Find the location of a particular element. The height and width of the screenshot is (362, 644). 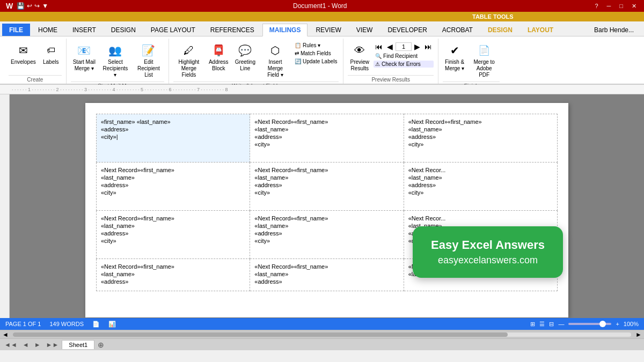

table-icon: 📊 is located at coordinates (112, 324).